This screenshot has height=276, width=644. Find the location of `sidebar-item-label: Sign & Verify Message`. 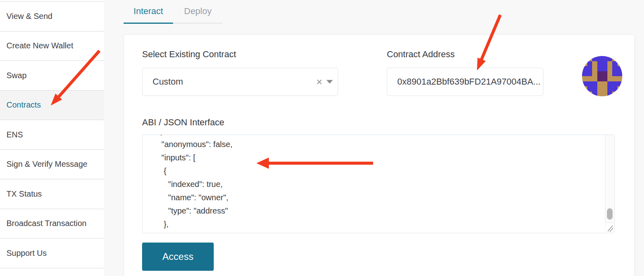

sidebar-item-label: Sign & Verify Message is located at coordinates (47, 164).